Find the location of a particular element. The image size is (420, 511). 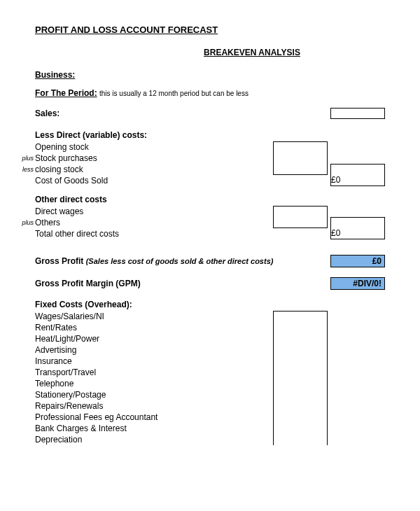

fixed-cost-row: Transport/Travel is located at coordinates (210, 372).